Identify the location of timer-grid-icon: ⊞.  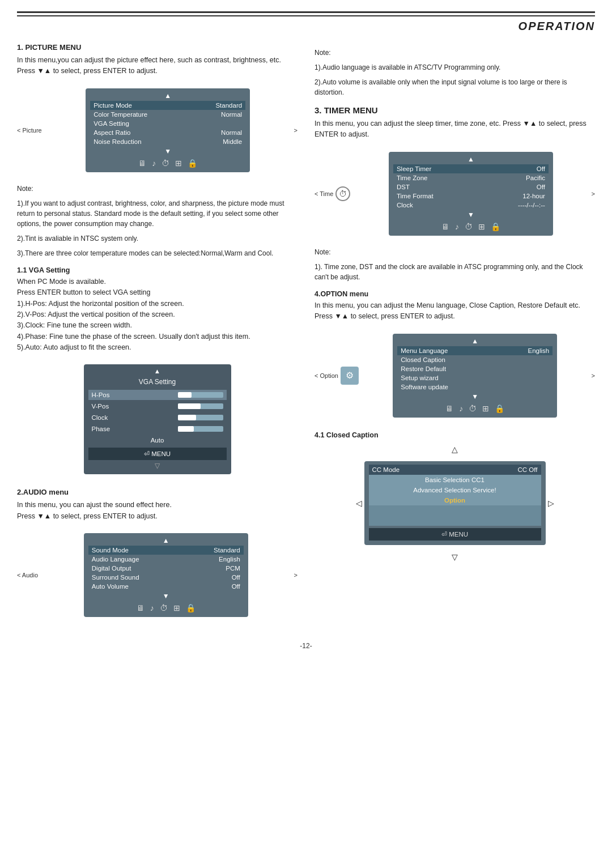
(482, 227).